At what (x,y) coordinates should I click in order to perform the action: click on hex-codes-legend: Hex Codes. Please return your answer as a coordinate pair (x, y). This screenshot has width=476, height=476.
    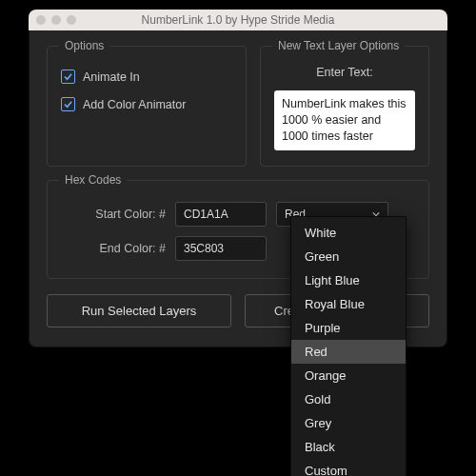
    Looking at the image, I should click on (93, 180).